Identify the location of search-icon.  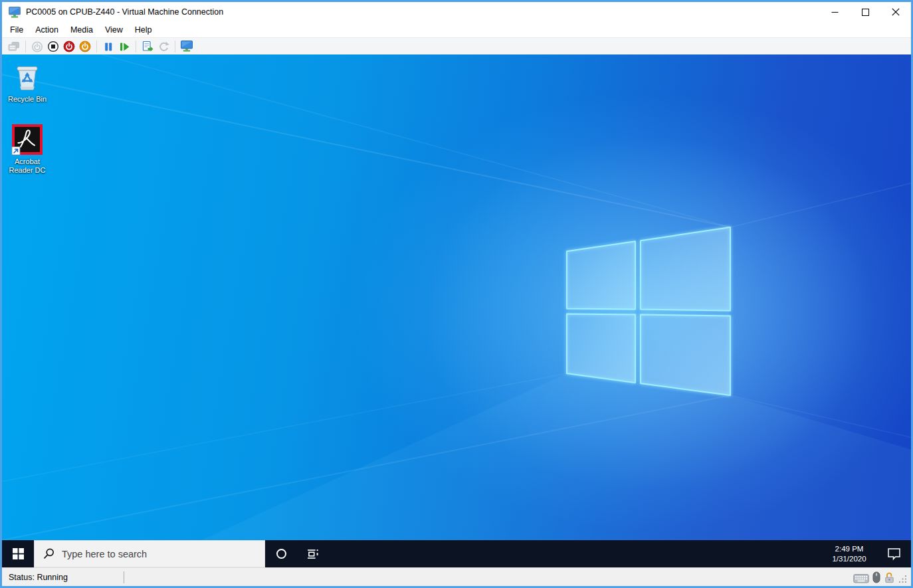
(49, 554).